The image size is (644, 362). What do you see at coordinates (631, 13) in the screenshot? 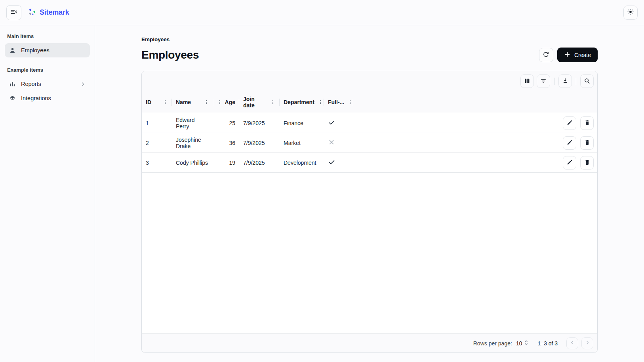
I see `theme-toggle-button` at bounding box center [631, 13].